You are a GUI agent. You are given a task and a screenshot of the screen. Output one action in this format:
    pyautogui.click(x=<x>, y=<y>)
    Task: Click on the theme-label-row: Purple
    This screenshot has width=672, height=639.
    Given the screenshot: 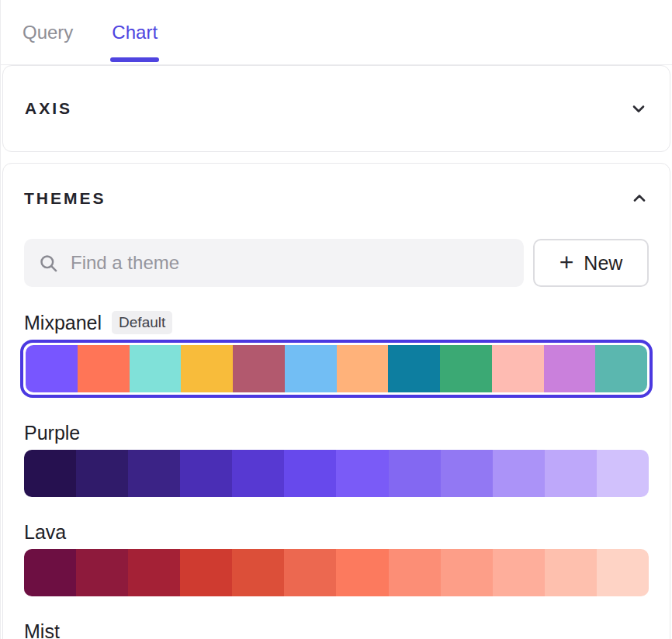 What is the action you would take?
    pyautogui.click(x=337, y=433)
    